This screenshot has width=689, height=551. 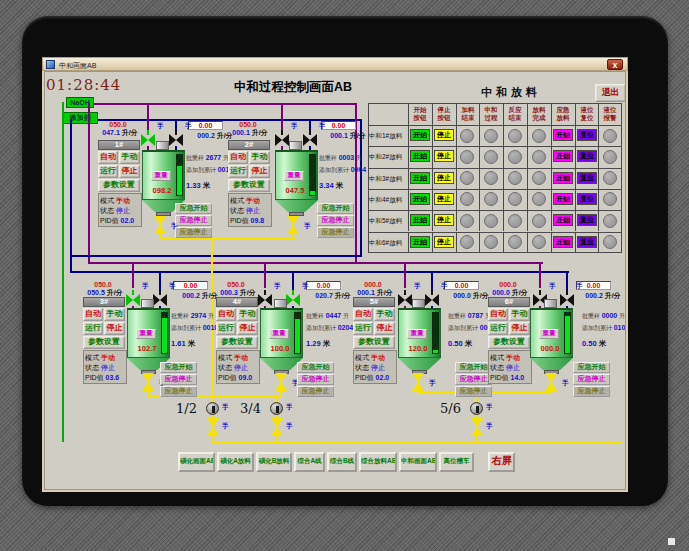 I want to click on nav-button-5: 综合B线, so click(x=342, y=462).